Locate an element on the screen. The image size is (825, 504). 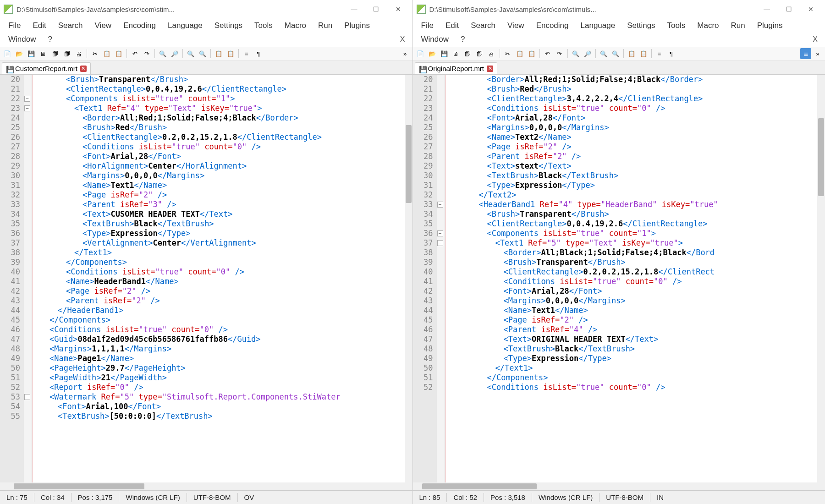
code-line: <HorAlignment>Center</HorAlignment> is located at coordinates (223, 166).